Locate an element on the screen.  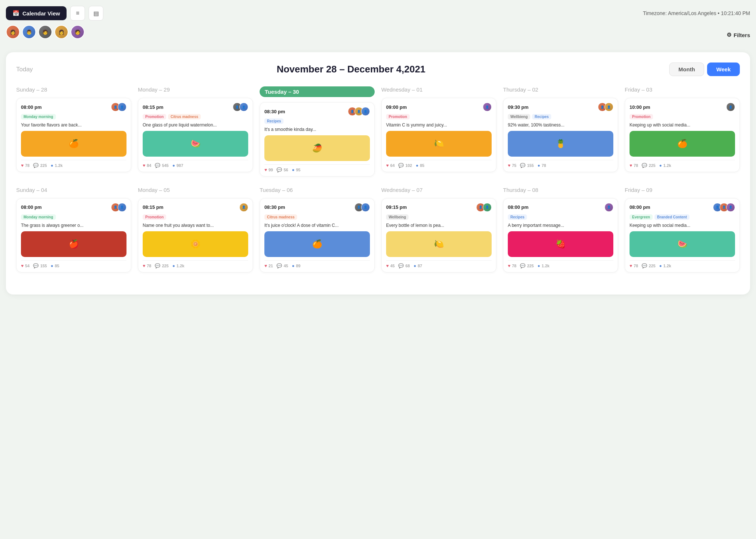
post-card: 09:30 pm👤👤WellbiengRecipes92% water, 100… is located at coordinates (560, 135).